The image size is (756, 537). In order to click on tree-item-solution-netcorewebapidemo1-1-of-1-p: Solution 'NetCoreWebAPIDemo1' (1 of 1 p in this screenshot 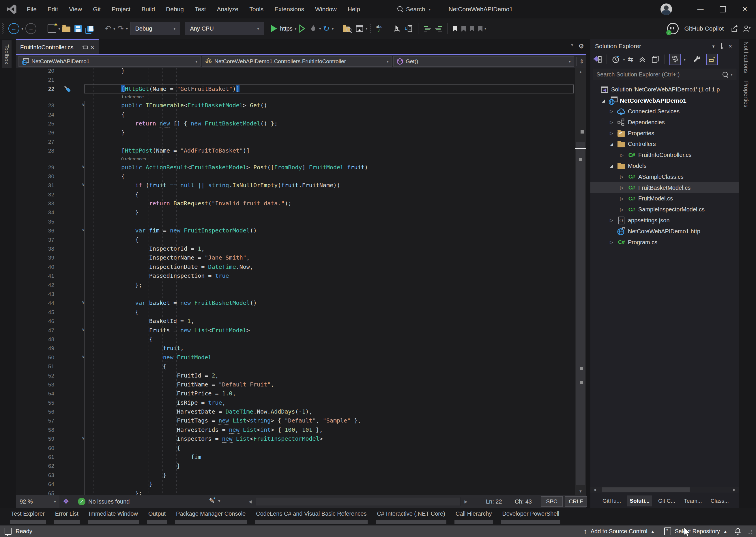, I will do `click(664, 90)`.